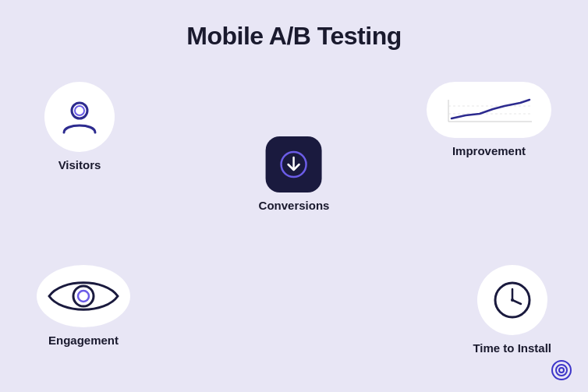  I want to click on brand-logo, so click(561, 370).